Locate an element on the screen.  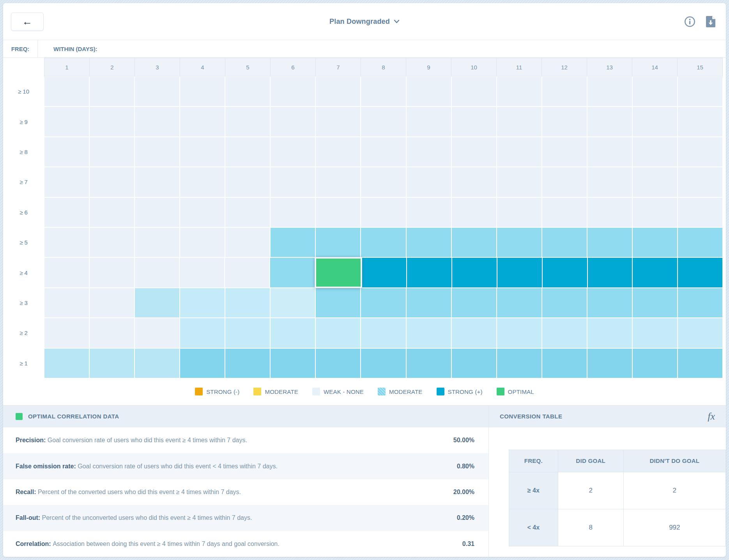
back-button: ← is located at coordinates (27, 22).